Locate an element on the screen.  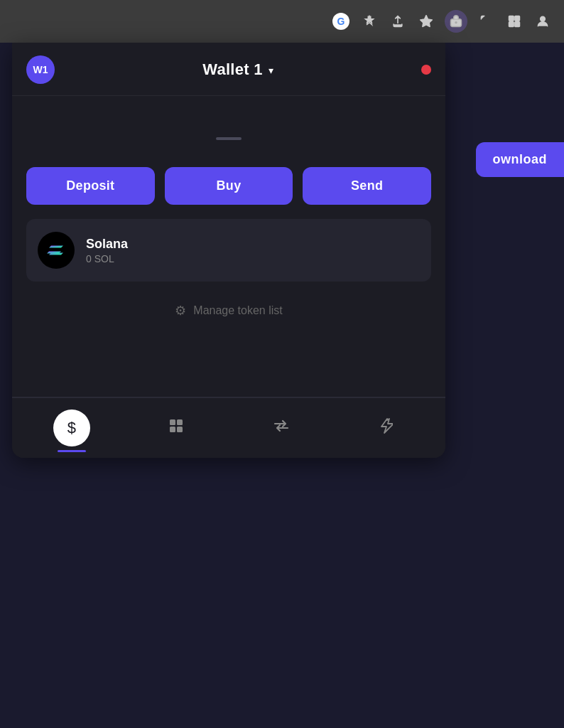
popup-header: W1 Wallet 1 ▾ is located at coordinates (229, 70).